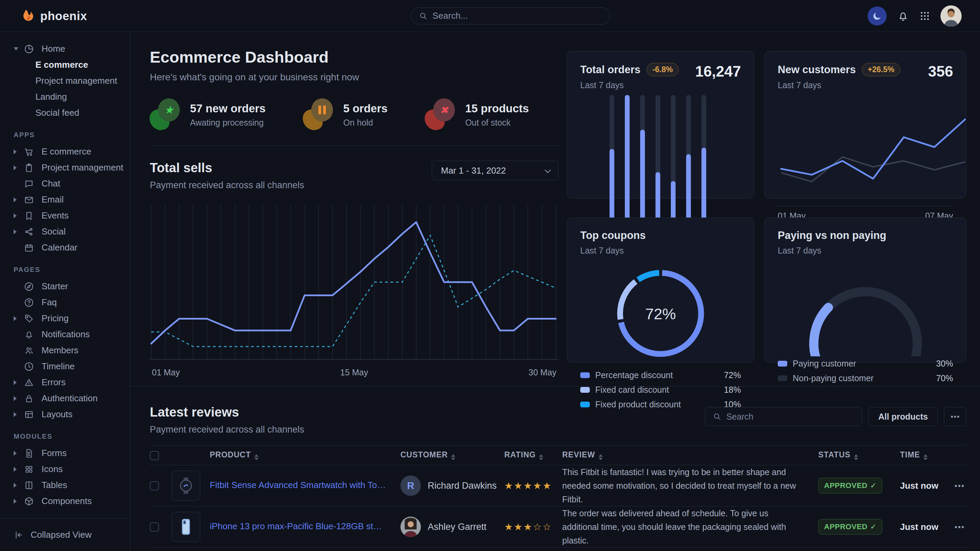 The width and height of the screenshot is (980, 551). Describe the element at coordinates (208, 115) in the screenshot. I see `stat-new-orders: ★ 57 new orders Awating processing` at that location.